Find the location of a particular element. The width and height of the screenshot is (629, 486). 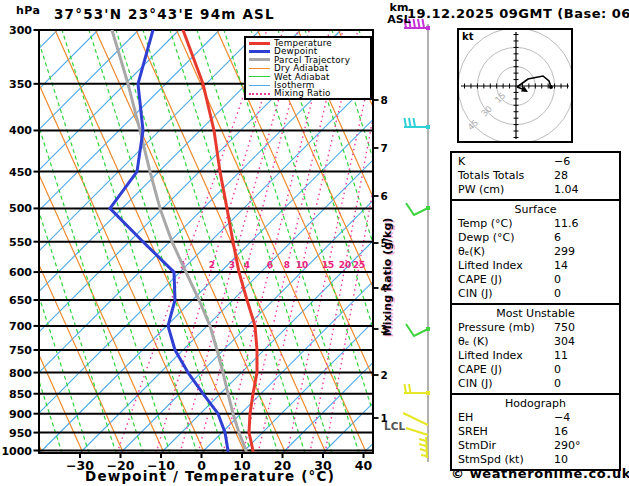

legend-swatch-wet-adiabat is located at coordinates (260, 76).